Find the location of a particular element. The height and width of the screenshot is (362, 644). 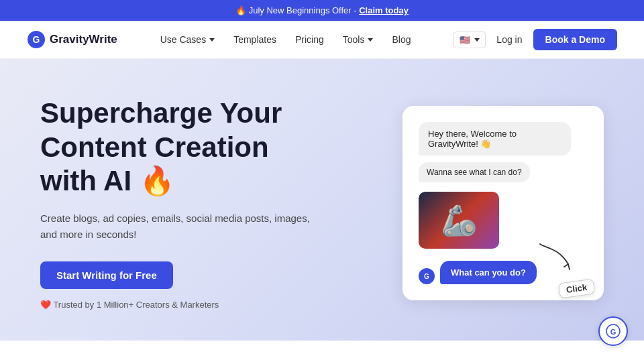

nav-templates: Templates is located at coordinates (255, 40).